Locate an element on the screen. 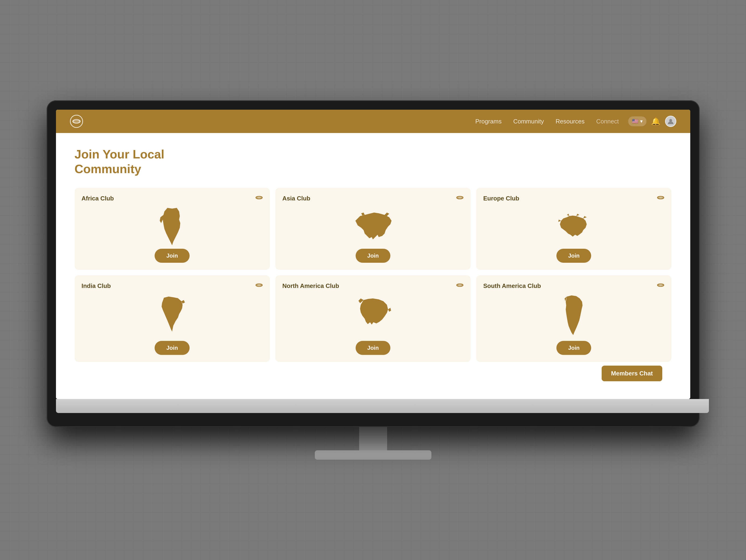  nav-community: Community is located at coordinates (528, 121).